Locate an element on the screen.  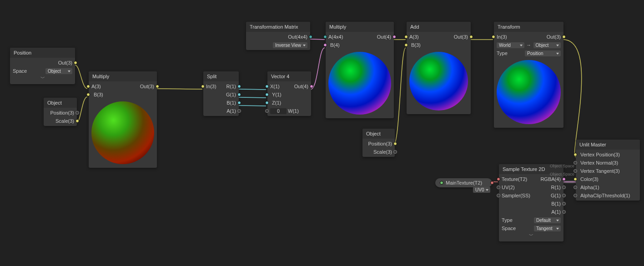
node-transformation-matrix: Transformation Matrix Out(4x4) Inverse V… is located at coordinates (278, 36).